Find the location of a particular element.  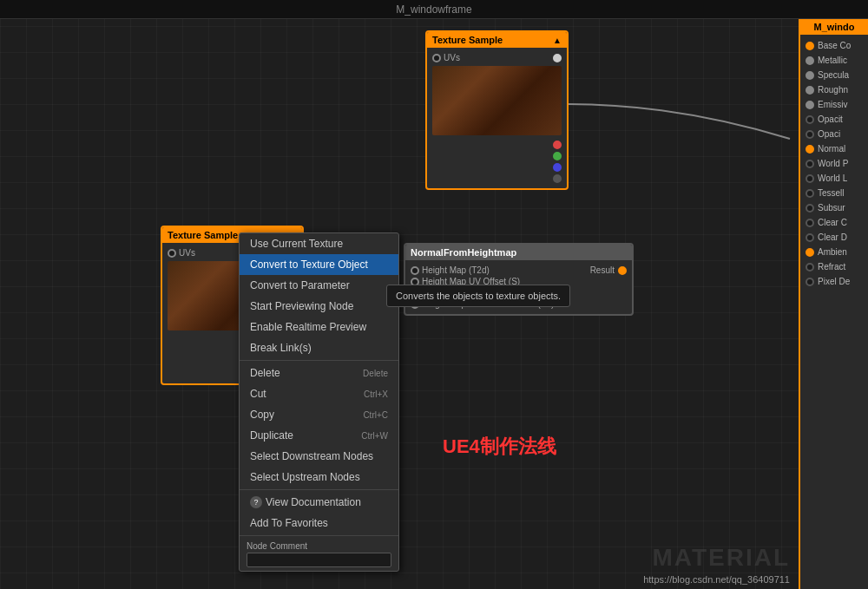

url-text: https://blog.csdn.net/qq_36409711 is located at coordinates (717, 579).